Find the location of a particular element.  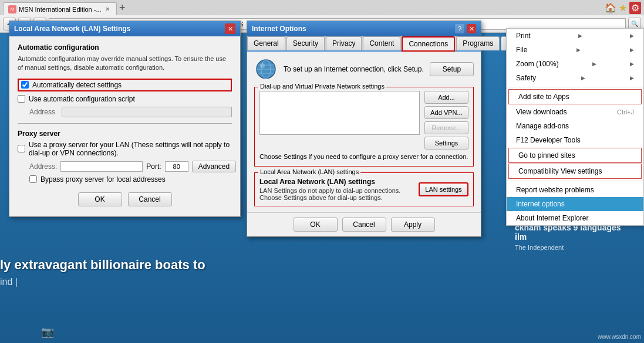

tab-close-button: ✕ is located at coordinates (107, 9).